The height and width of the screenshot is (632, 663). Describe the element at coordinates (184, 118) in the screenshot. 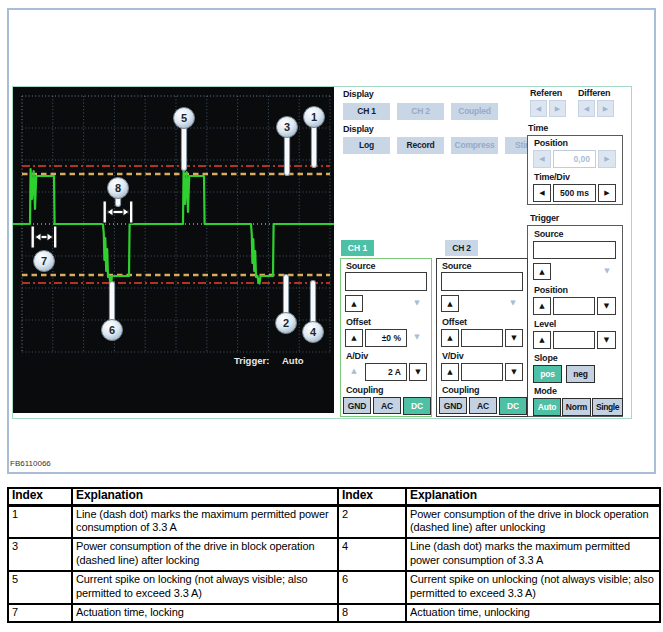

I see `callout-5: 5` at that location.